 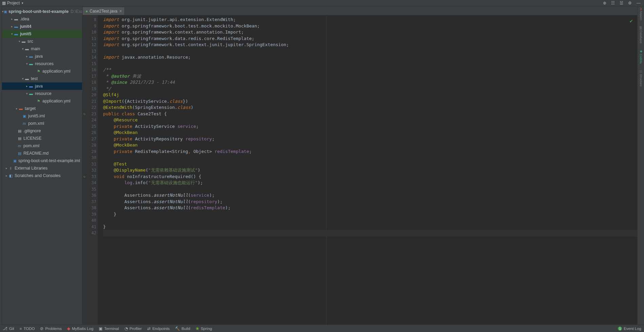 What do you see at coordinates (42, 161) in the screenshot?
I see `tree-item: ▣spring-boot-unit-test-example.iml` at bounding box center [42, 161].